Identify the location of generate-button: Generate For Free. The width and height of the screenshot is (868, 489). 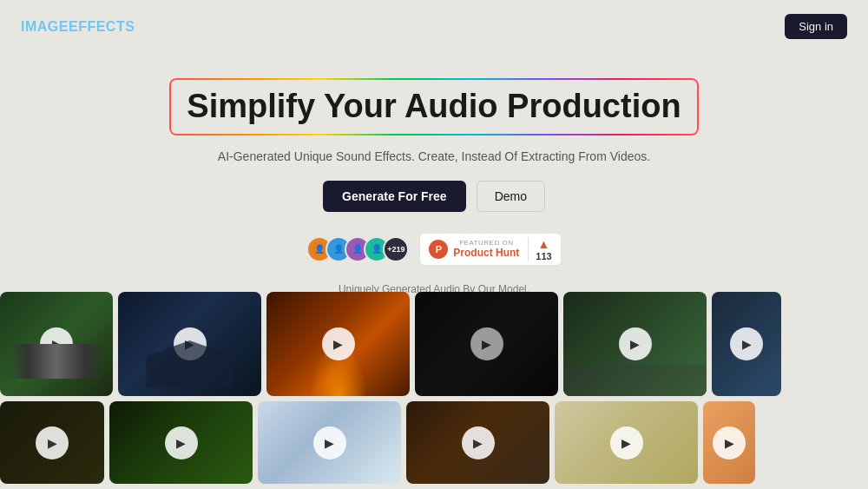
(394, 196).